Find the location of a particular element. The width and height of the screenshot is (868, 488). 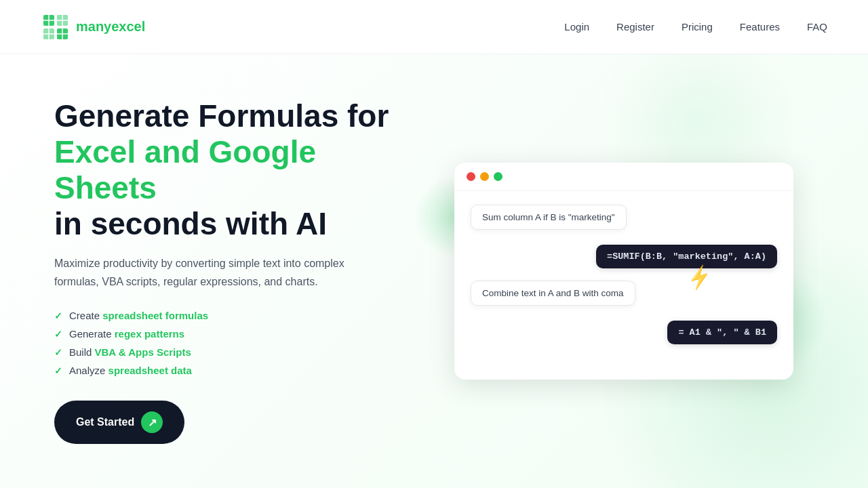

feature-item-4: ✓ Analyze spreadsheet data is located at coordinates (231, 370).